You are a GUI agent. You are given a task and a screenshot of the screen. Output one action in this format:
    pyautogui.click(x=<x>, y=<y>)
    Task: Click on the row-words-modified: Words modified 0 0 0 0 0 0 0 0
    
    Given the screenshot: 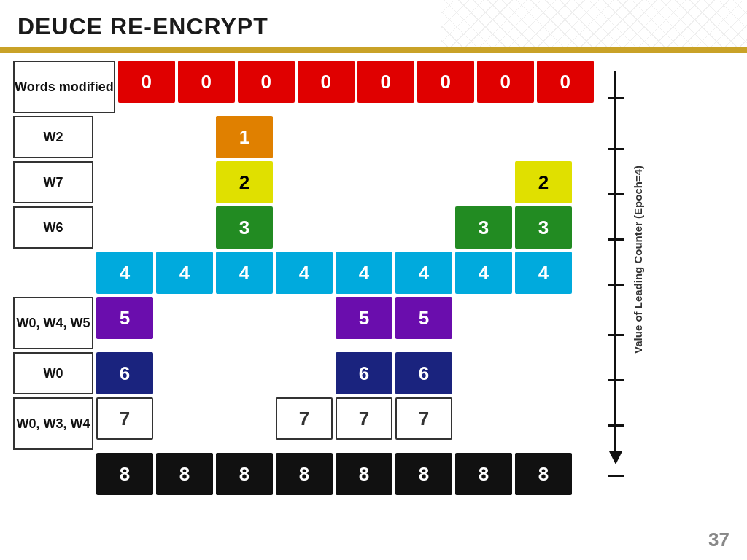 What is the action you would take?
    pyautogui.click(x=303, y=87)
    